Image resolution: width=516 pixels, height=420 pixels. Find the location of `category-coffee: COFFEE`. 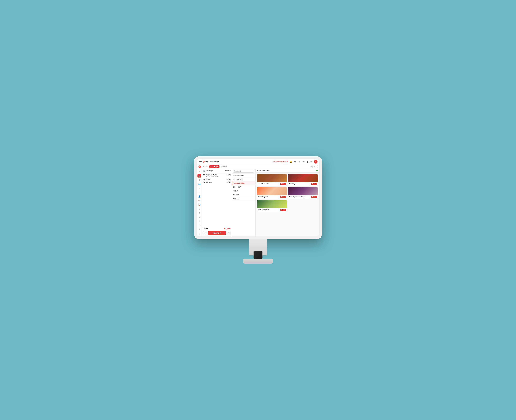

category-coffee: COFFEE is located at coordinates (244, 199).